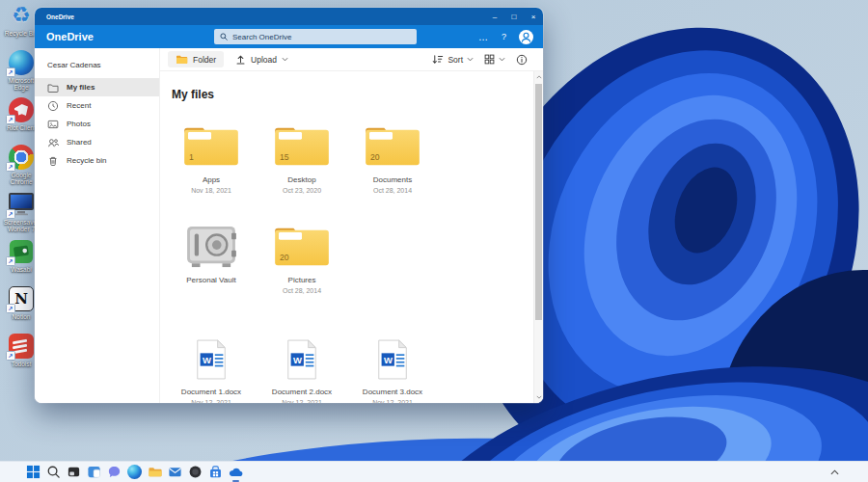 This screenshot has width=868, height=482. What do you see at coordinates (351, 60) in the screenshot?
I see `toolbar: Folder Upload Sort` at bounding box center [351, 60].